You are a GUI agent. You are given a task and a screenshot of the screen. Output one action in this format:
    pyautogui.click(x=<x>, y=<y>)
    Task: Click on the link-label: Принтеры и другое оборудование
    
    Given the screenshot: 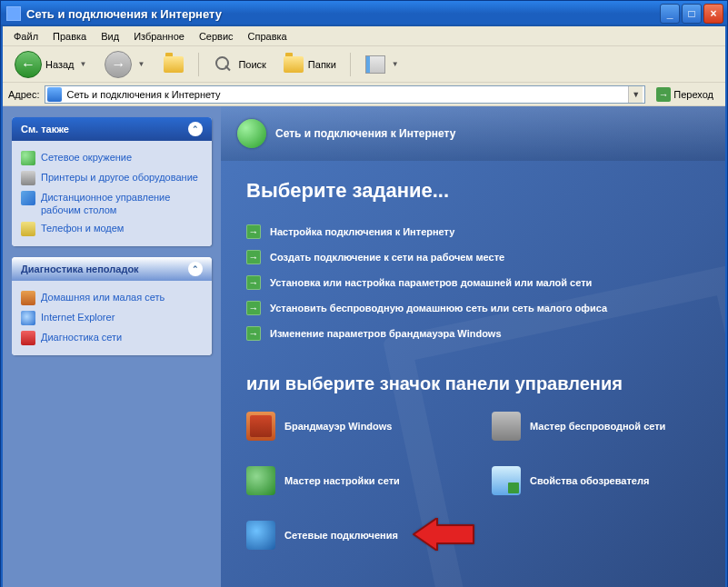 What is the action you would take?
    pyautogui.click(x=120, y=177)
    